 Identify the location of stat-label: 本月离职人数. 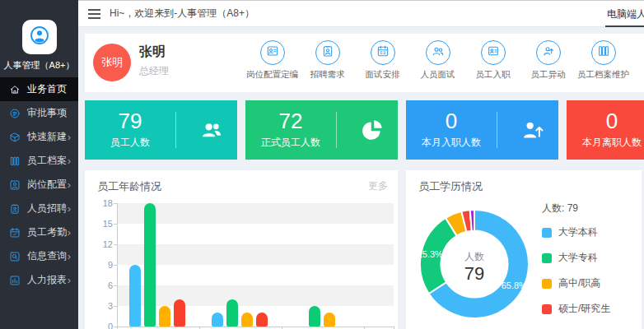
(605, 143).